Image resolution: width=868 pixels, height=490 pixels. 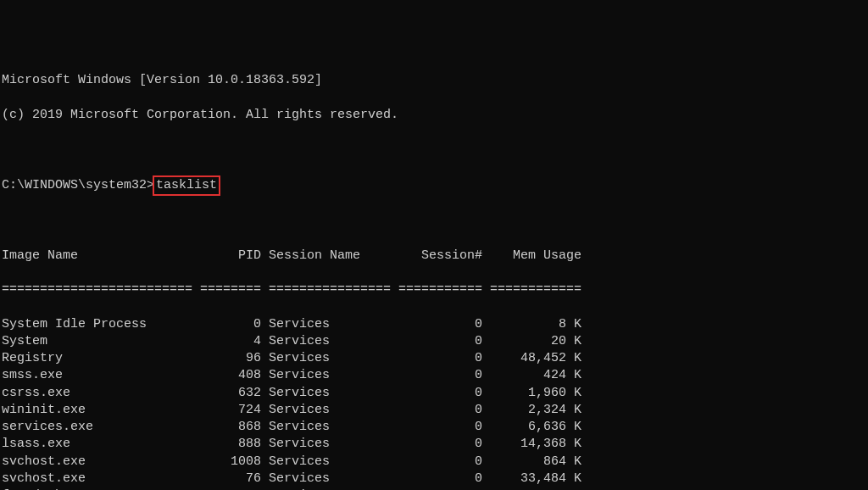 What do you see at coordinates (434, 376) in the screenshot?
I see `process-row: smss.exe 408 Services 0 424 K` at bounding box center [434, 376].